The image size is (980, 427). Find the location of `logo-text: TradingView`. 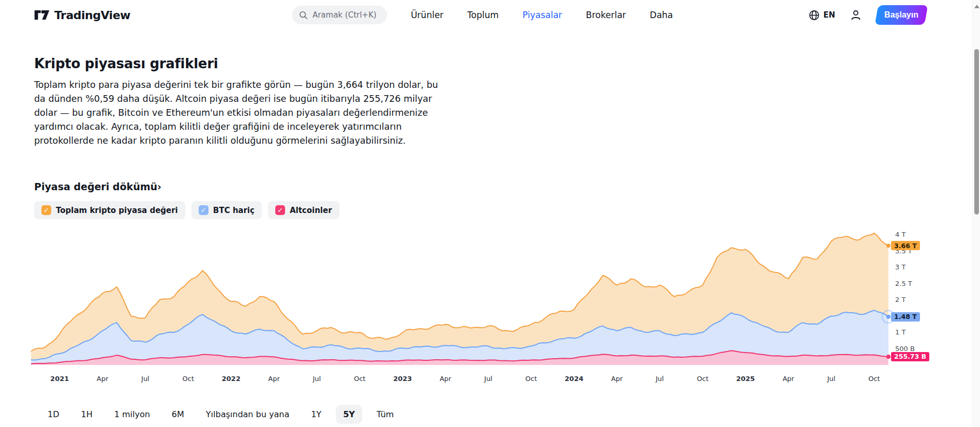

logo-text: TradingView is located at coordinates (92, 16).